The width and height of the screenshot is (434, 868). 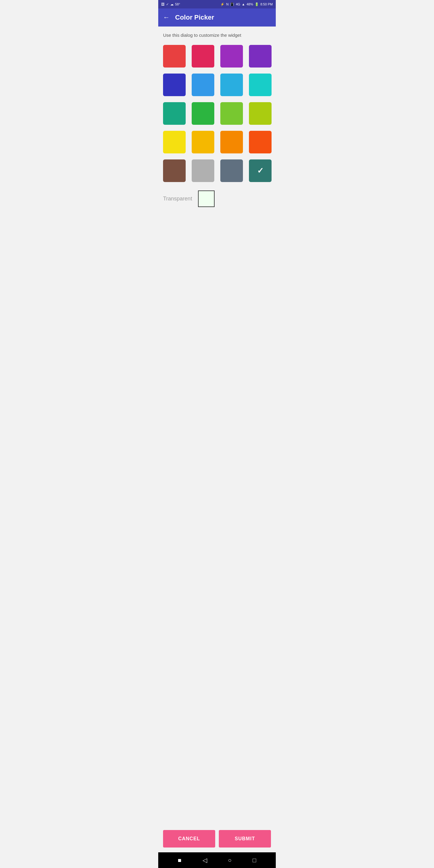 I want to click on check-icon: ✓, so click(x=167, y=4).